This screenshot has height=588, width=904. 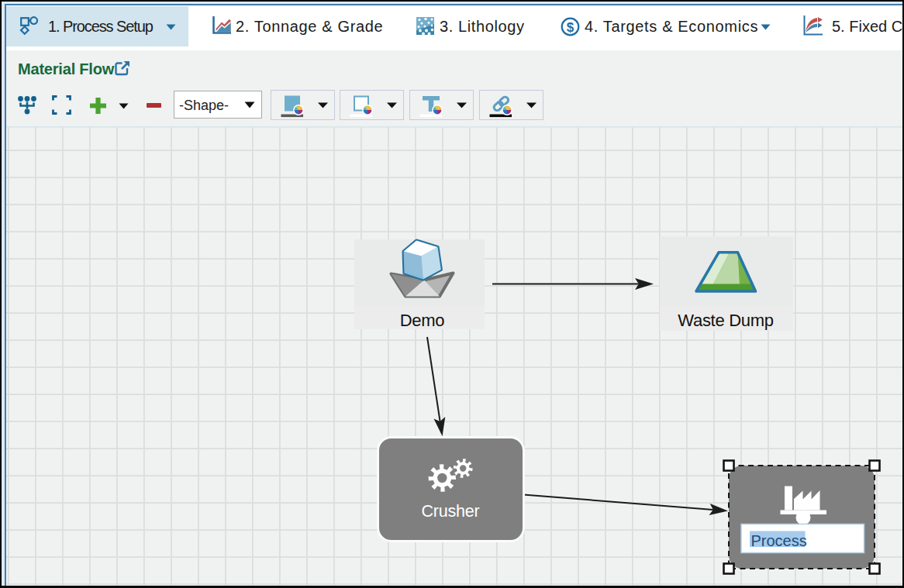 I want to click on svg-text: Crusher, so click(x=450, y=511).